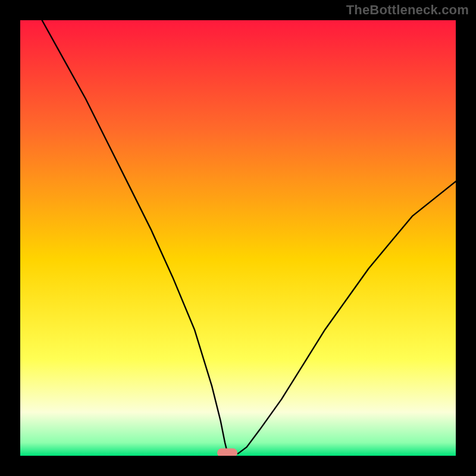 Image resolution: width=476 pixels, height=476 pixels. Describe the element at coordinates (408, 10) in the screenshot. I see `watermark-text: TheBottleneck.com` at that location.